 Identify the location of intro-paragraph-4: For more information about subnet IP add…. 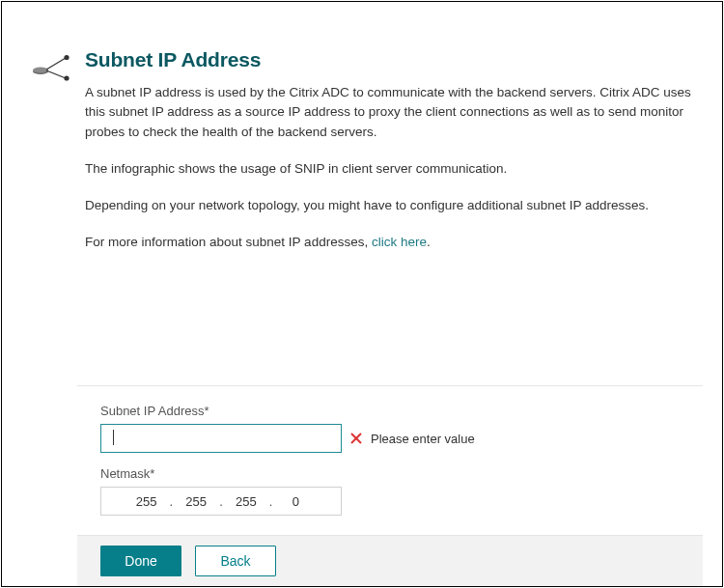
(388, 242).